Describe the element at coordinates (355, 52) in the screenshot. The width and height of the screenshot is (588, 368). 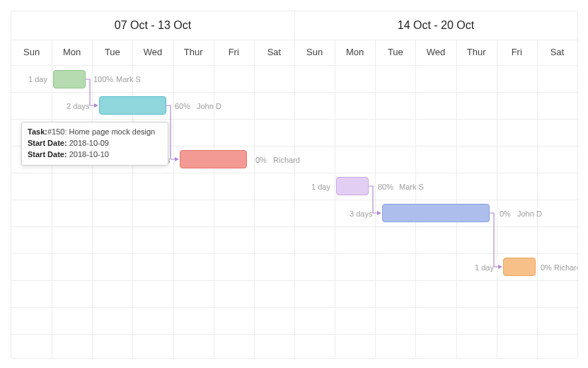
I see `day-mon-2: Mon` at that location.